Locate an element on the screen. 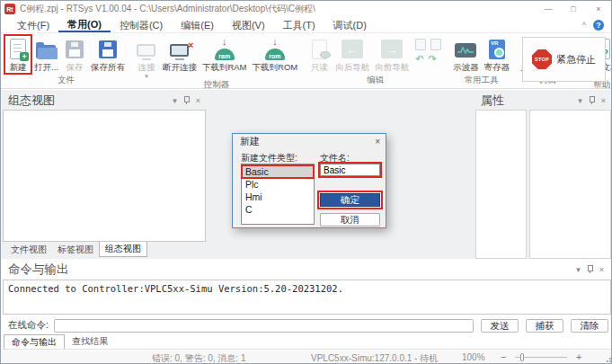 The width and height of the screenshot is (612, 364). online-command-label: 在线命令: is located at coordinates (29, 325).